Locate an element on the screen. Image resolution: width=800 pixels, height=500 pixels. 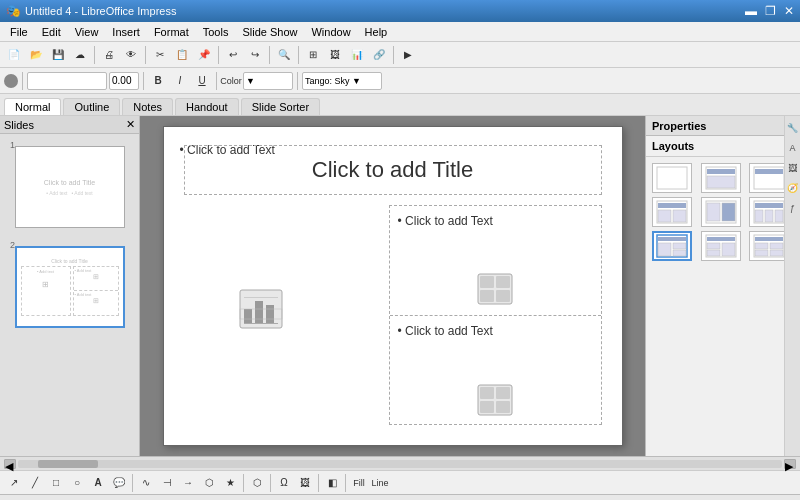
text-style-button is located at coordinates (11, 81).